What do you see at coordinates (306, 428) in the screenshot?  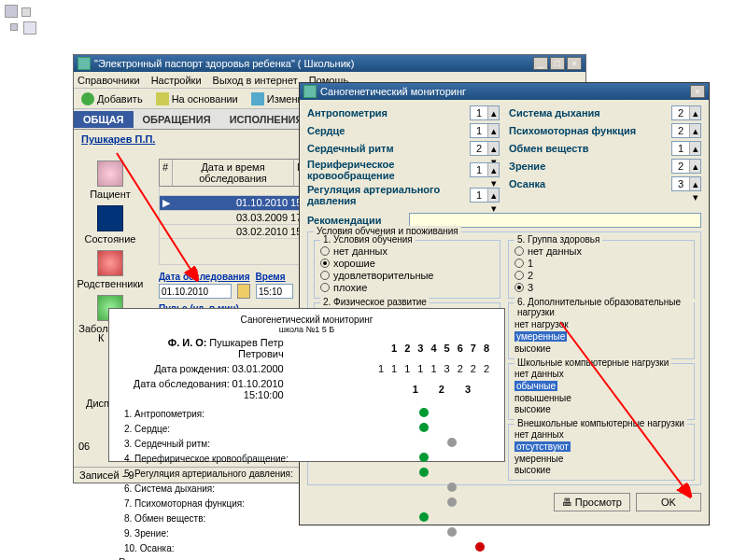 I see `report-row: 2. Сердце:` at bounding box center [306, 428].